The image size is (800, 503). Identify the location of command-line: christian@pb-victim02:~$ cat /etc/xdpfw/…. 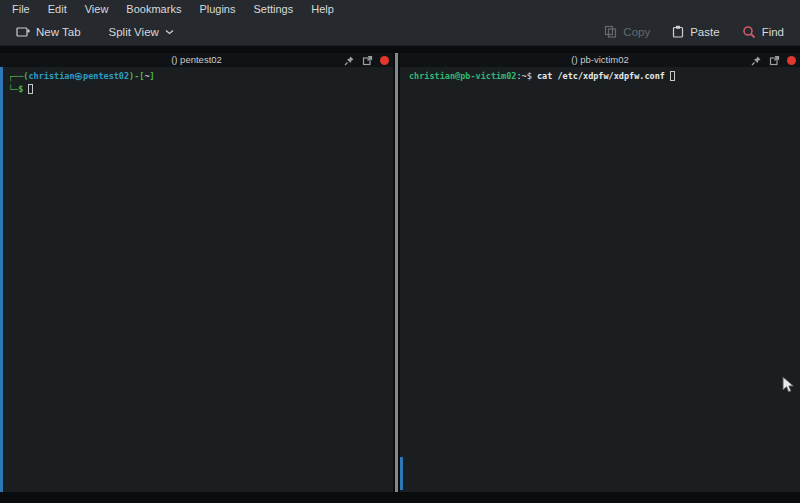
(602, 76).